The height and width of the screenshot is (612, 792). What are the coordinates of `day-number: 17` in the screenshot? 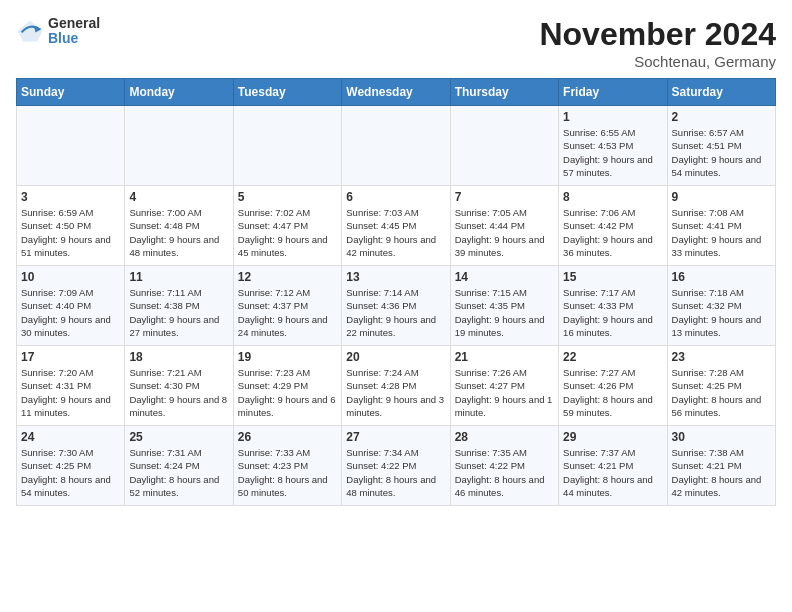 It's located at (70, 357).